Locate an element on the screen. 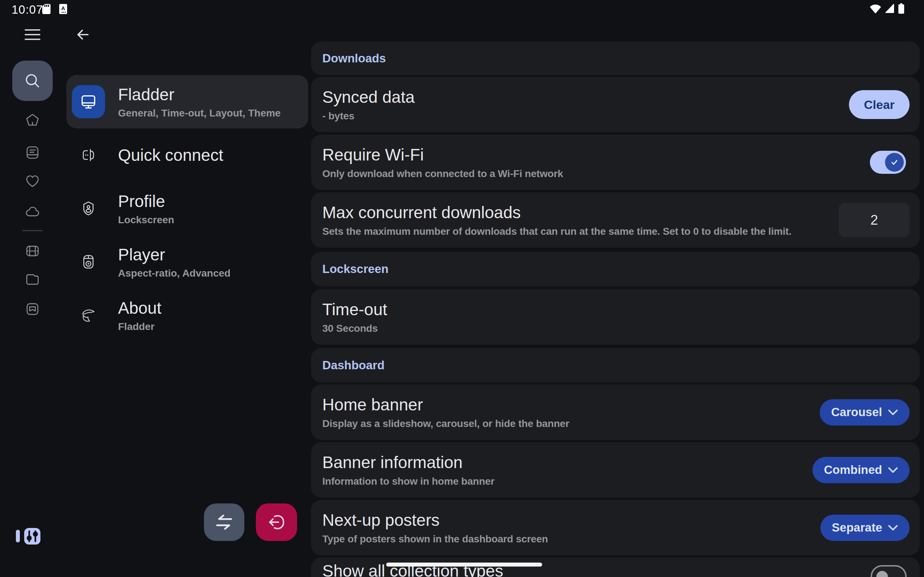  sidebar-item-home is located at coordinates (32, 120).